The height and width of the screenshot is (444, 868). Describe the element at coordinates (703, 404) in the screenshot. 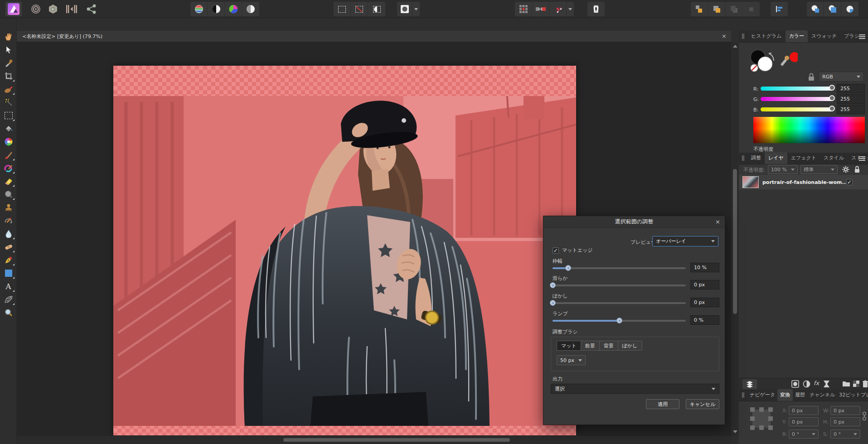

I see `cancel-button: キャンセル` at that location.